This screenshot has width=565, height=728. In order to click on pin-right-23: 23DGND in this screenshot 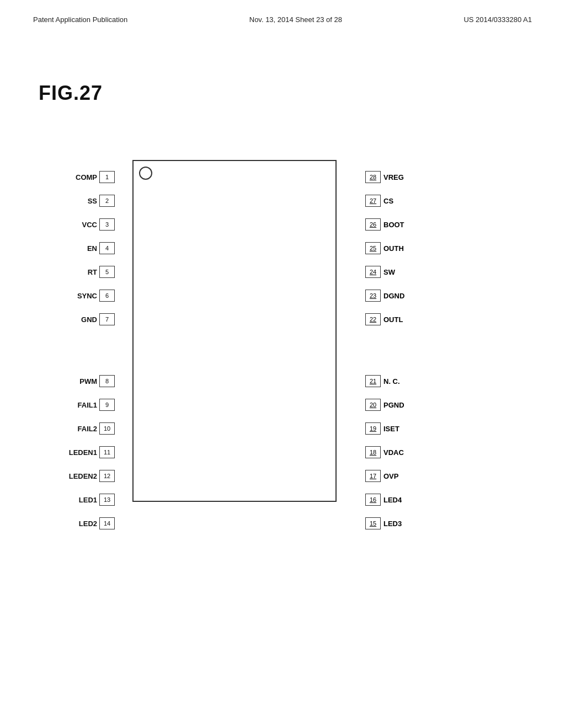, I will do `click(387, 296)`.